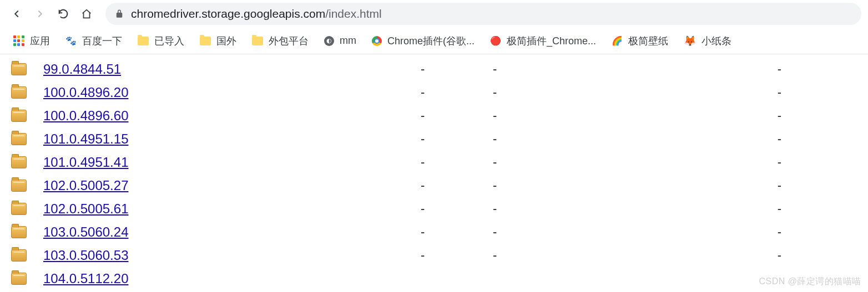 This screenshot has height=292, width=868. Describe the element at coordinates (256, 14) in the screenshot. I see `url-text: chromedriver.storage.googleapis.com/inde…` at that location.